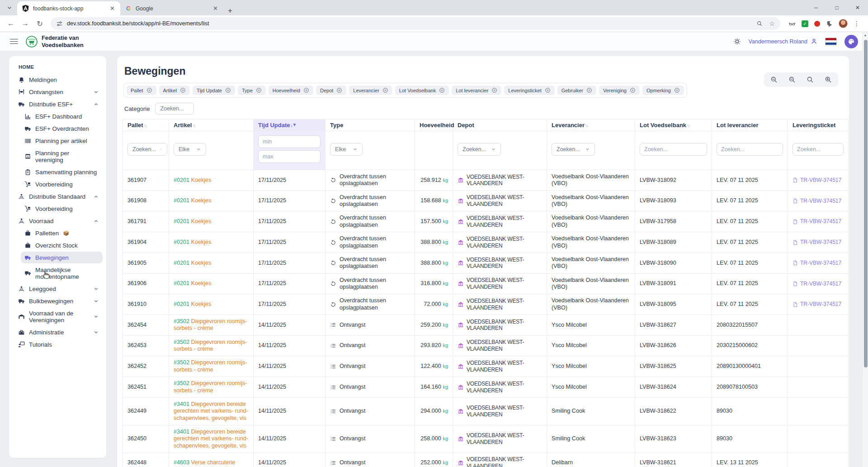  I want to click on scrollbar-thumb, so click(866, 204).